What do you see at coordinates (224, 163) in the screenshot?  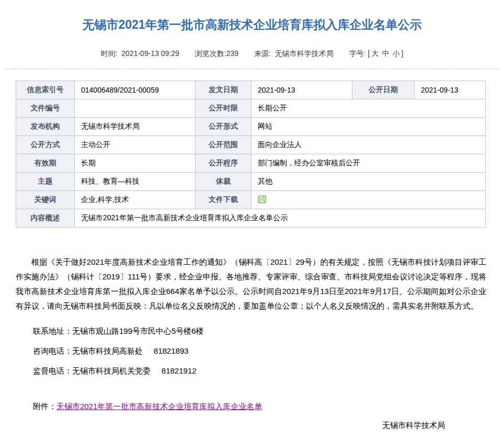 I see `public-procedure-label: 公开程序` at bounding box center [224, 163].